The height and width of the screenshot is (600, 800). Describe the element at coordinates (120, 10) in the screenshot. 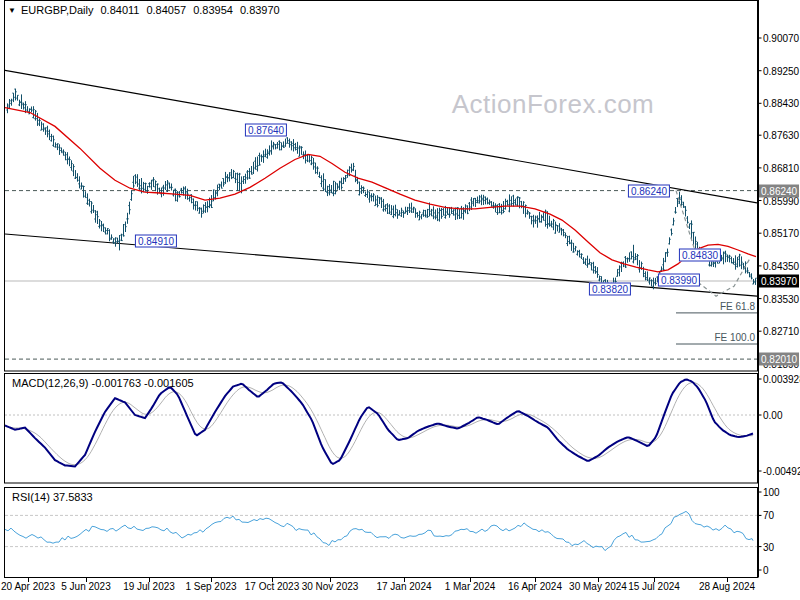

I see `open-value: 0.84011` at that location.